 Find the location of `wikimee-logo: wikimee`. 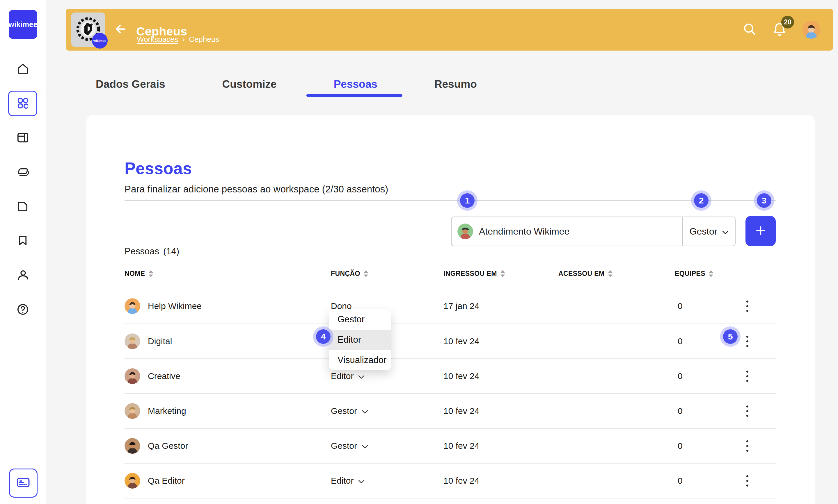

wikimee-logo: wikimee is located at coordinates (23, 24).